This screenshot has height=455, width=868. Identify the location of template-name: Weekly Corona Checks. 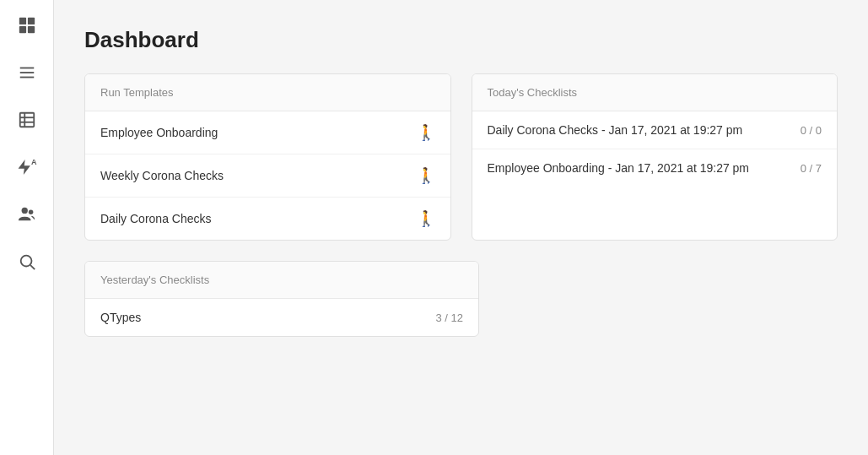
(162, 176).